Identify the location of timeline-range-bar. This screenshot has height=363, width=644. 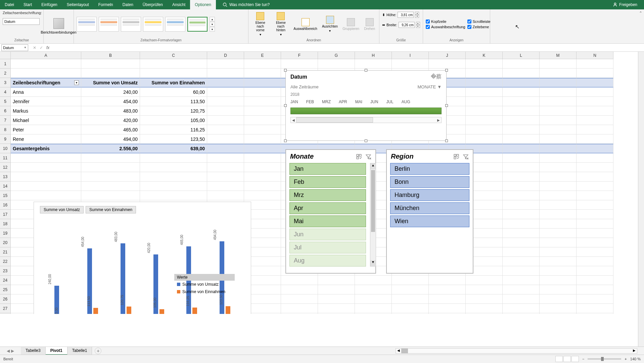
(366, 111).